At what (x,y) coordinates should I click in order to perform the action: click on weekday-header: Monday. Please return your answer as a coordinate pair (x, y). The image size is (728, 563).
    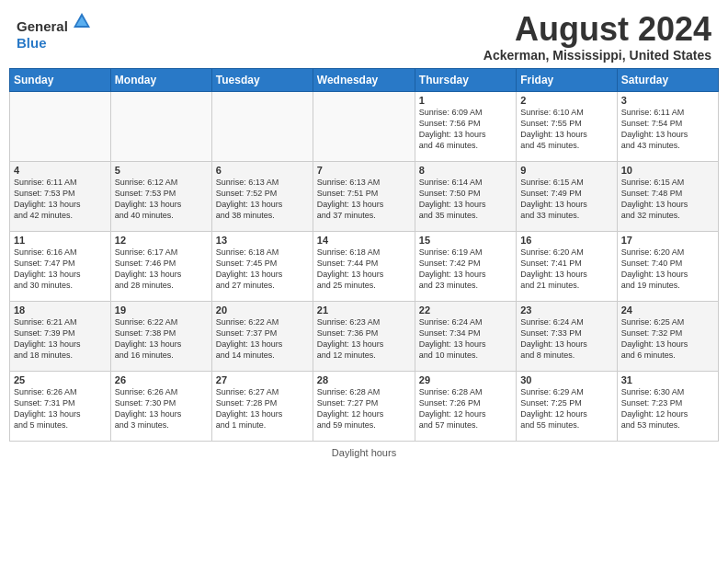
    Looking at the image, I should click on (161, 79).